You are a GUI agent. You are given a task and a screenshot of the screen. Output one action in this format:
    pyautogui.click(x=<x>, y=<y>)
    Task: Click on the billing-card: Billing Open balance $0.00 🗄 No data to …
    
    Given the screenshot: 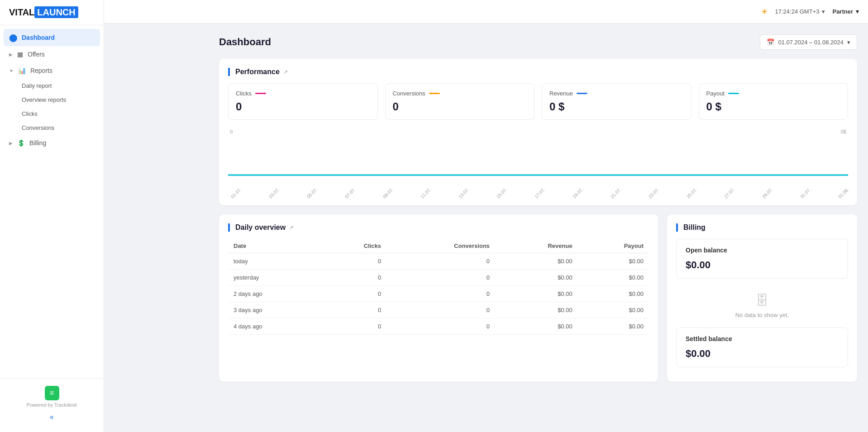 What is the action you would take?
    pyautogui.click(x=762, y=298)
    